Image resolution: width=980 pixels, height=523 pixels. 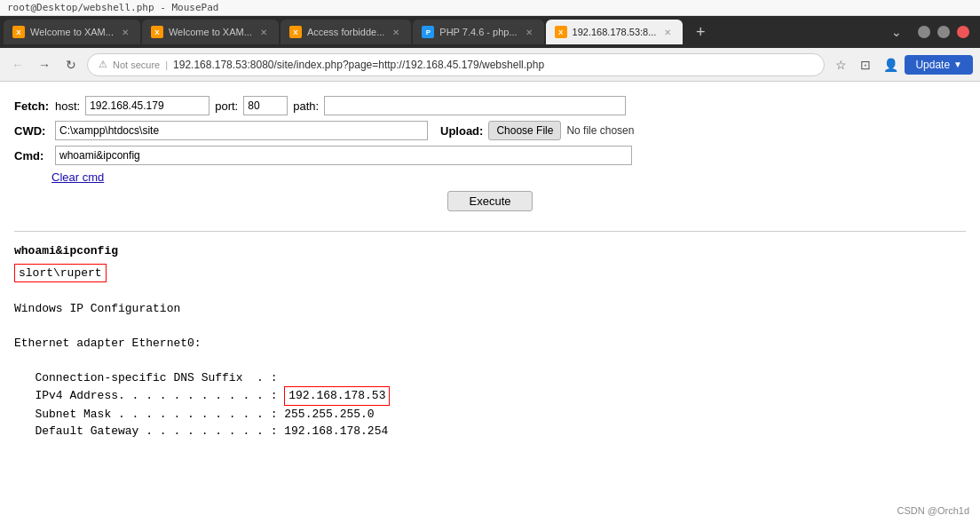 I want to click on execute-row: Execute, so click(x=490, y=201).